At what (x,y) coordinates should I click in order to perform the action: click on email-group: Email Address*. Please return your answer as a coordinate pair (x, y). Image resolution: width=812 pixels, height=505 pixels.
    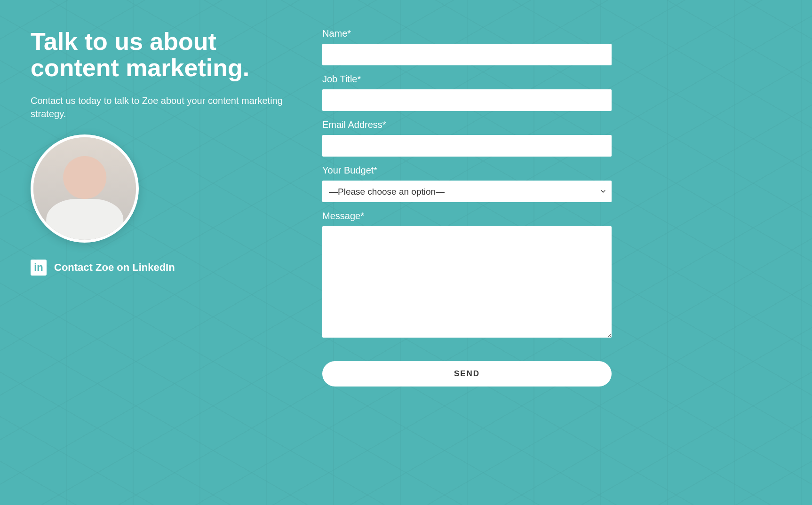
    Looking at the image, I should click on (467, 138).